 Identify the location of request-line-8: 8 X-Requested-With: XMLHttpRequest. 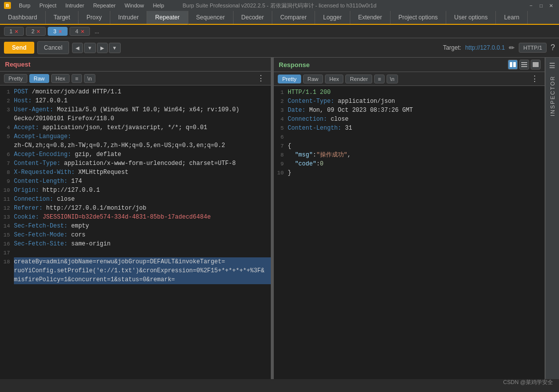
(135, 172).